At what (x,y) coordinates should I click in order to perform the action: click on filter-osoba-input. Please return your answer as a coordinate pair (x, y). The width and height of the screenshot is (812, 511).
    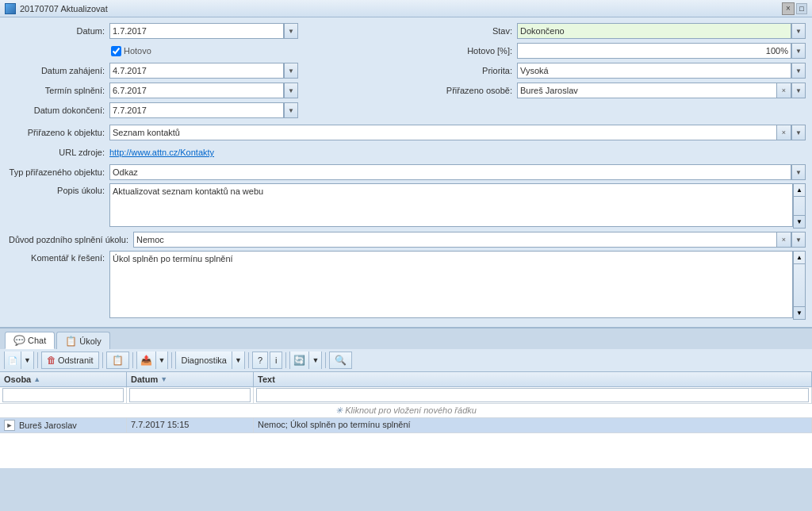
    Looking at the image, I should click on (63, 395).